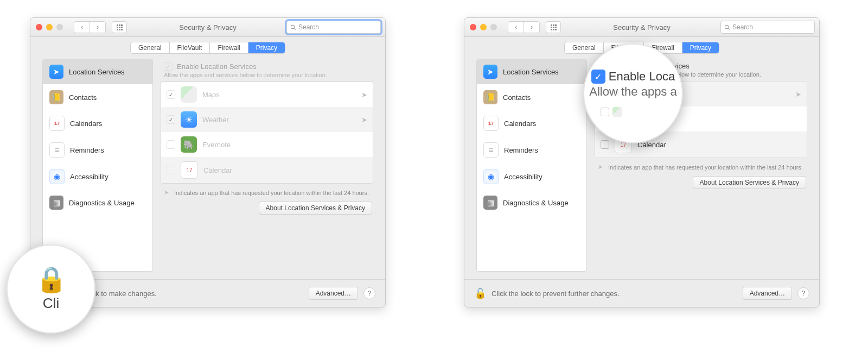 Image resolution: width=868 pixels, height=358 pixels. What do you see at coordinates (556, 293) in the screenshot?
I see `lock-text: Click the lock to prevent further change…` at bounding box center [556, 293].